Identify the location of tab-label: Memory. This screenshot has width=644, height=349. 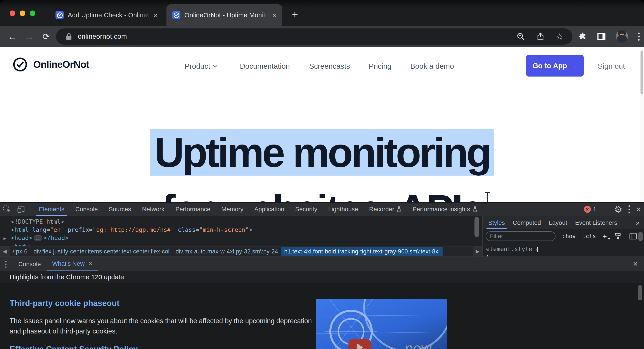
(232, 209).